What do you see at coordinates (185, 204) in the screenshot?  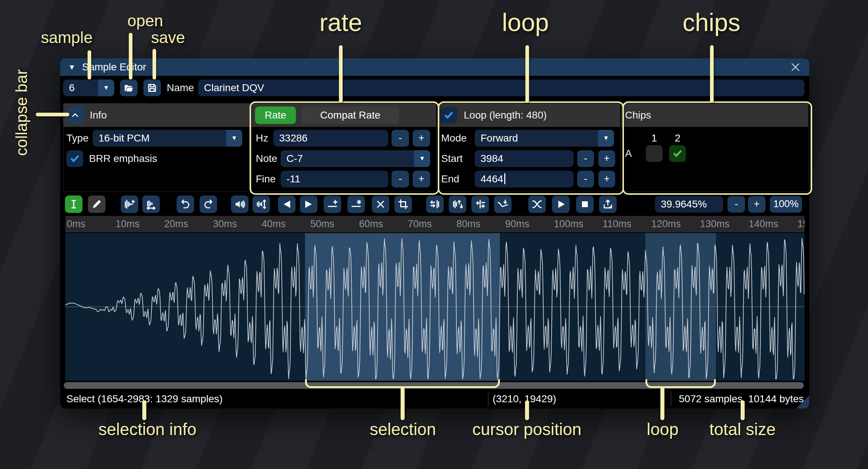 I see `undo-icon` at bounding box center [185, 204].